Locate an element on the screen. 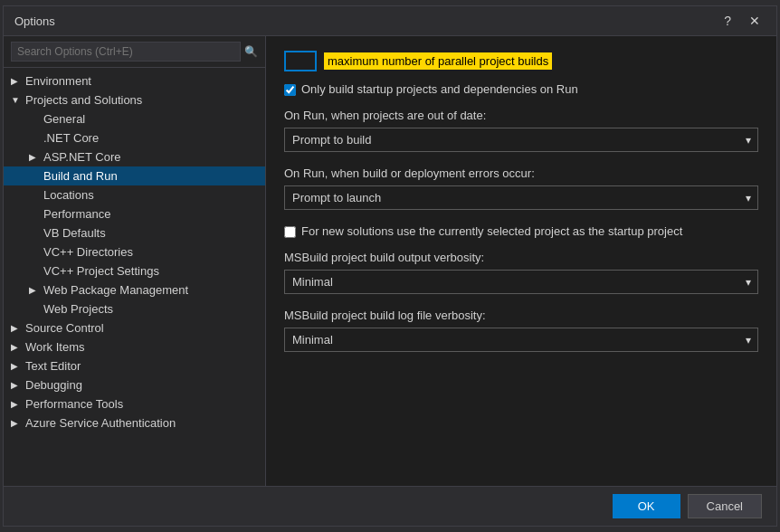 The image size is (780, 532). sidebar-item-general: General is located at coordinates (134, 119).